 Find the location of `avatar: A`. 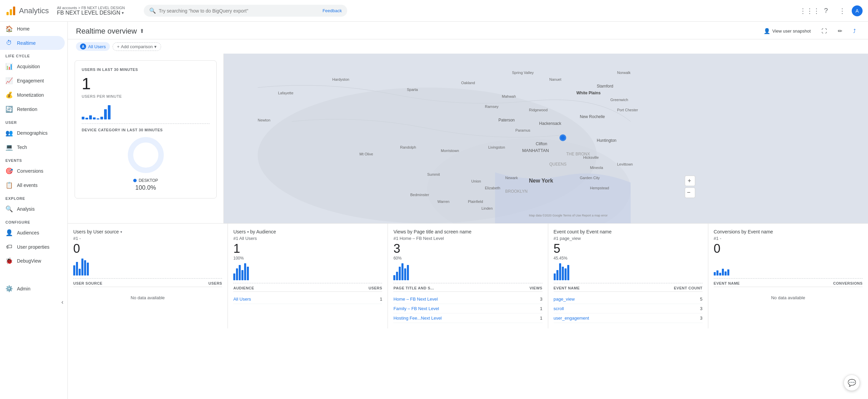

avatar: A is located at coordinates (857, 11).